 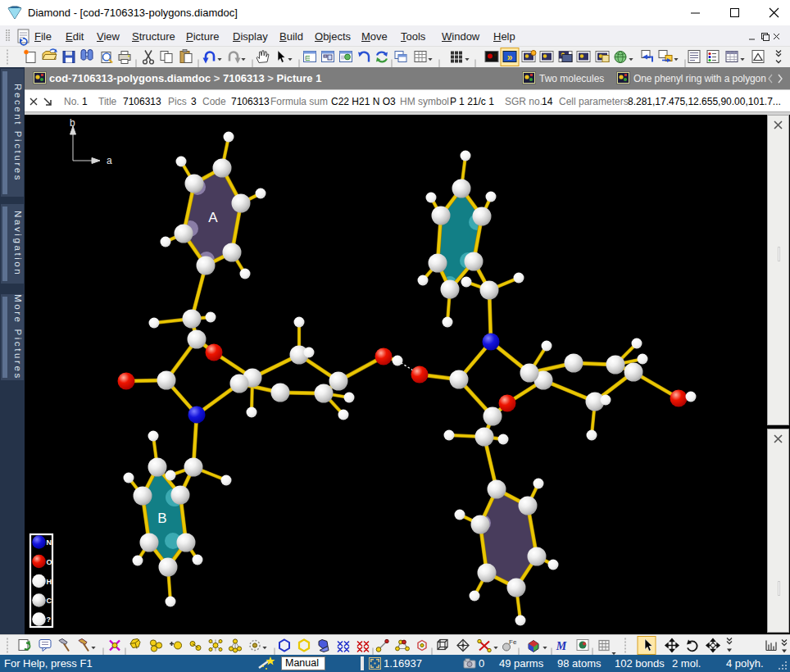 I want to click on svg-text: b, so click(x=72, y=123).